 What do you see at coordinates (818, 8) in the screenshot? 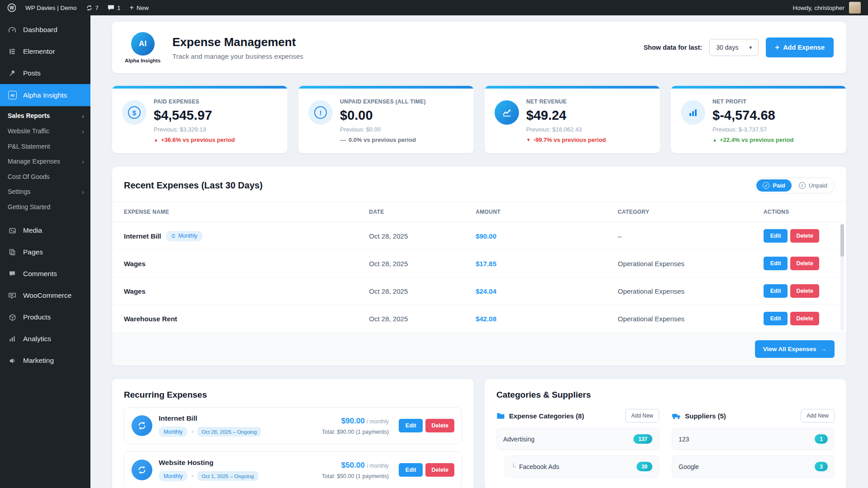
I see `howdy-text: Howdy, christopher` at bounding box center [818, 8].